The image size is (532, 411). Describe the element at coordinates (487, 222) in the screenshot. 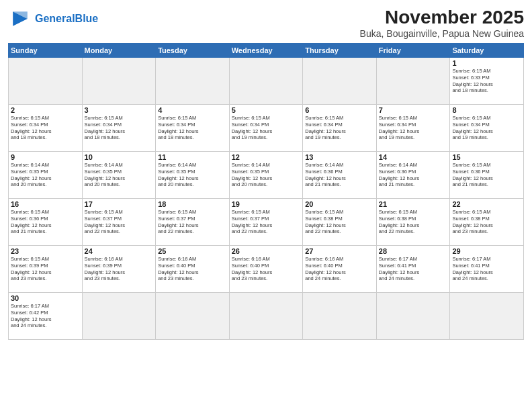

I see `calendar-day-cell: 22Sunrise: 6:15 AMSunset: 6:38 PMDayligh…` at that location.